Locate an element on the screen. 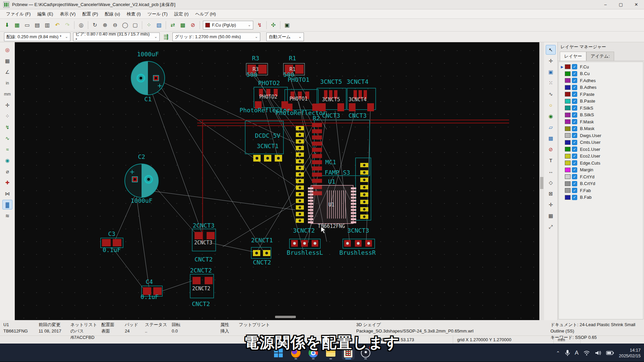 This screenshot has width=644, height=362. zoom-select: 自動ズーム ⌄ is located at coordinates (285, 37).